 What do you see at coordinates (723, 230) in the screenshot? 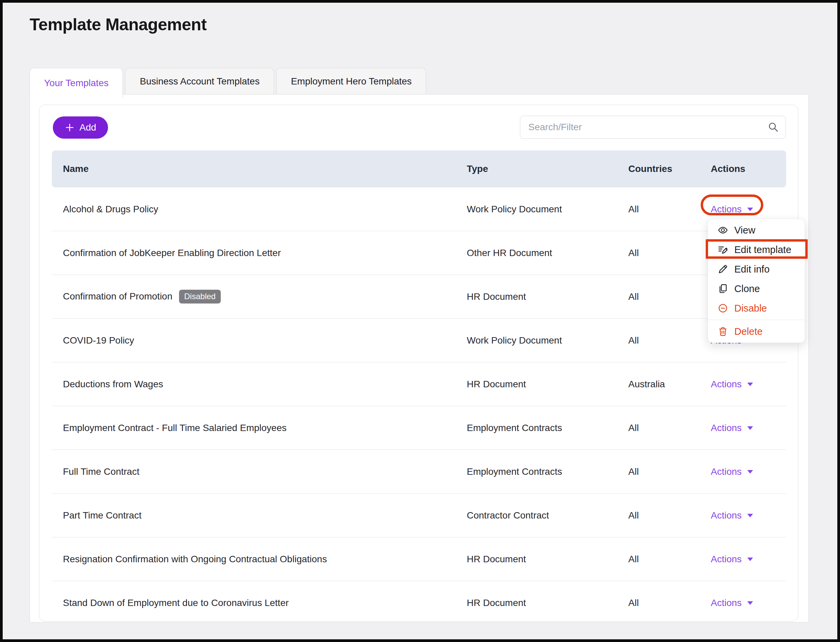
I see `eye-icon` at bounding box center [723, 230].